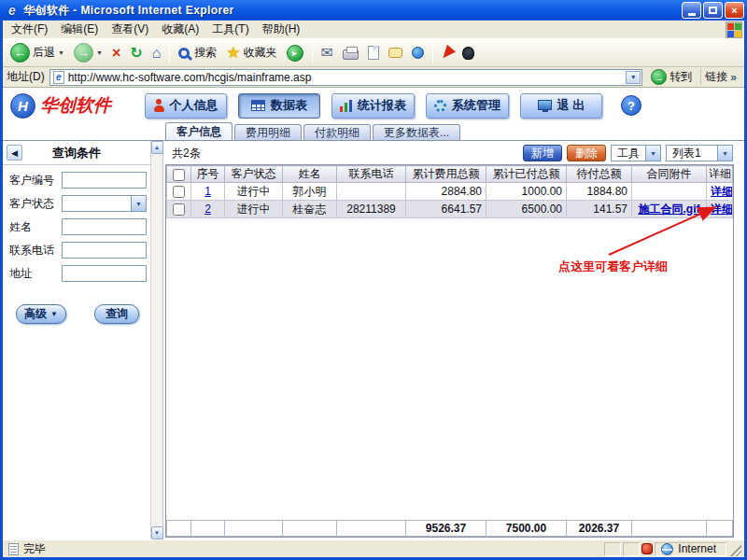  Describe the element at coordinates (105, 227) in the screenshot. I see `name-input` at that location.